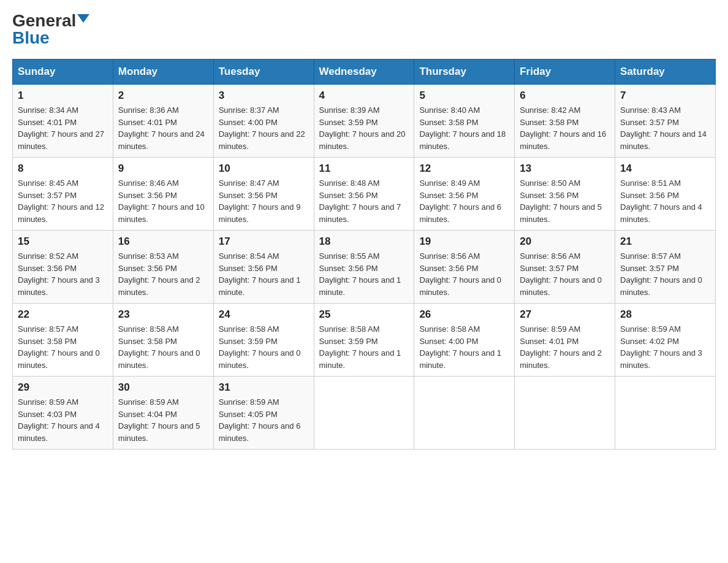 The width and height of the screenshot is (728, 563). I want to click on weekday-header-friday: Friday, so click(565, 72).